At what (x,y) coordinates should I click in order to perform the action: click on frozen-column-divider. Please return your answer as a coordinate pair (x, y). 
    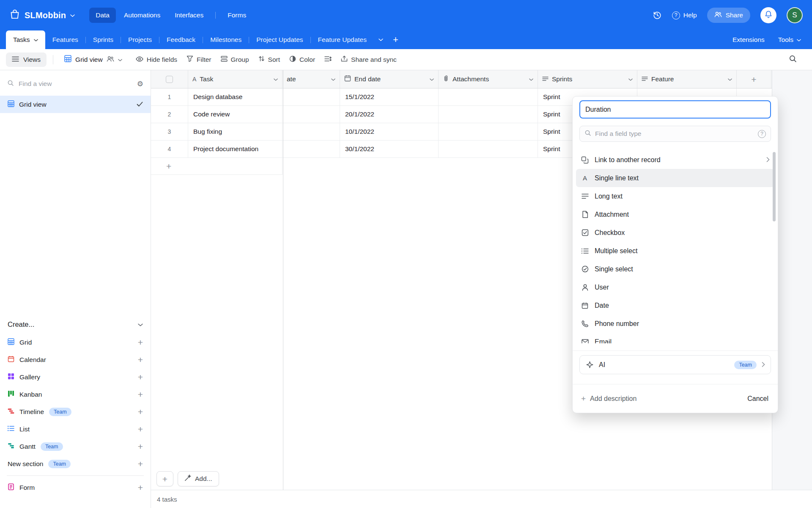
    Looking at the image, I should click on (283, 280).